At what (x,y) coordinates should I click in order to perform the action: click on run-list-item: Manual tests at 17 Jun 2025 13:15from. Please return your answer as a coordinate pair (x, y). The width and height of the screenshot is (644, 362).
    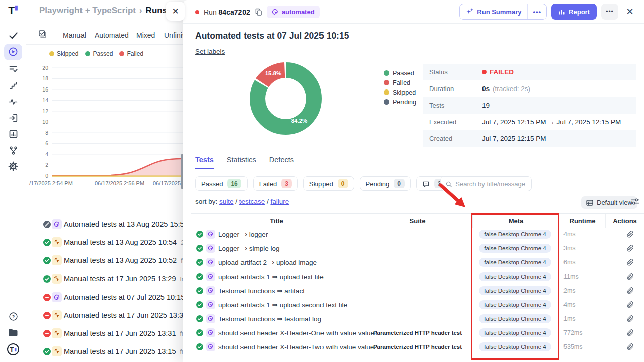
    Looking at the image, I should click on (105, 351).